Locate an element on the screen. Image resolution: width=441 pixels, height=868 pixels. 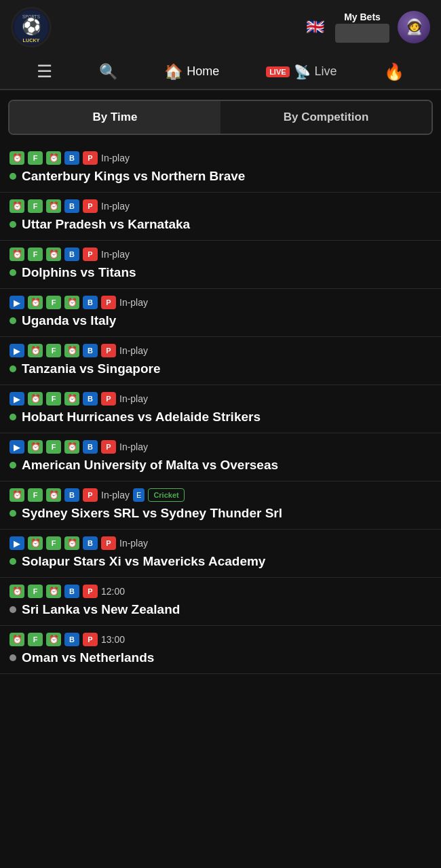
match-title: Solapur Stars Xi vs Mavericks Academy is located at coordinates (144, 561).